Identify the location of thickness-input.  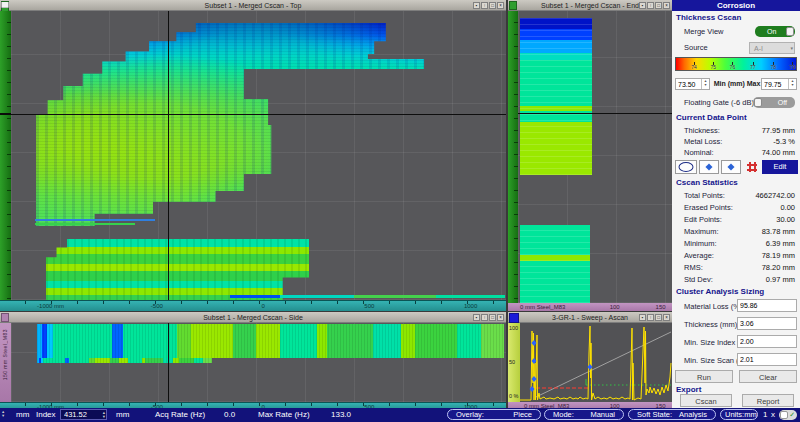
(767, 324).